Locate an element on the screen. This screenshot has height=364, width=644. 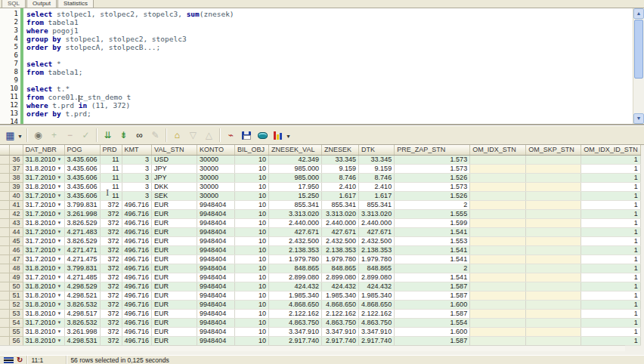
row-number: 45 is located at coordinates (16, 241).